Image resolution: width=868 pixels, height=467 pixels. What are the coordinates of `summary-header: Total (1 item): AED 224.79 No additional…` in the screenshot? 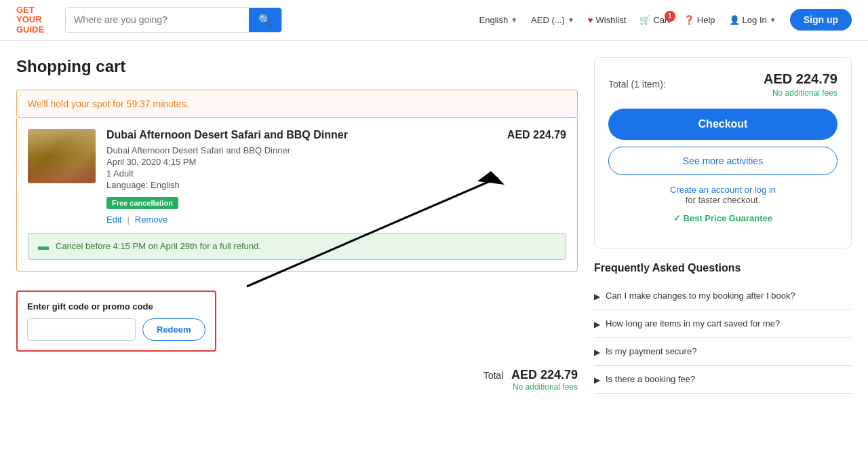 It's located at (723, 84).